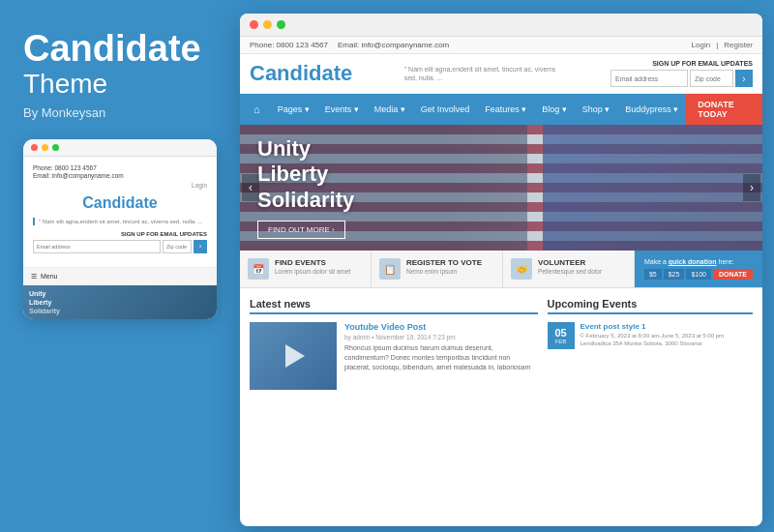 Image resolution: width=774 pixels, height=532 pixels. I want to click on hero-cta-button: FIND OUT MORE ›, so click(302, 230).